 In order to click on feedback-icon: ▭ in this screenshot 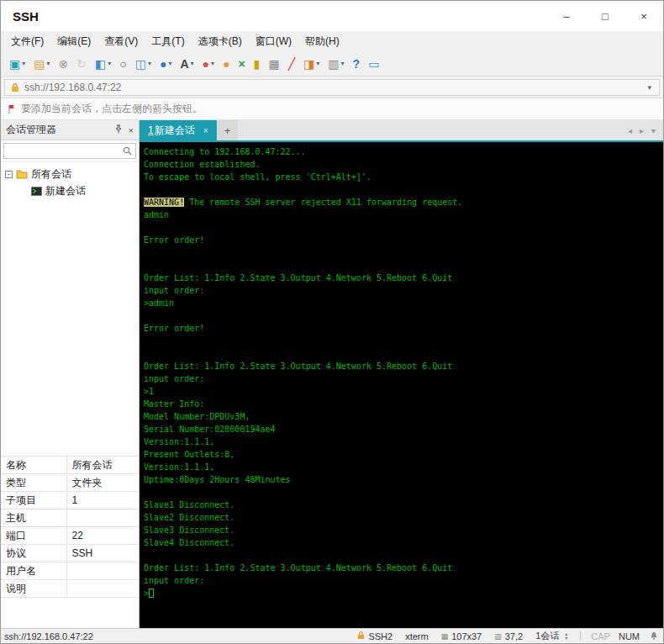, I will do `click(373, 64)`.